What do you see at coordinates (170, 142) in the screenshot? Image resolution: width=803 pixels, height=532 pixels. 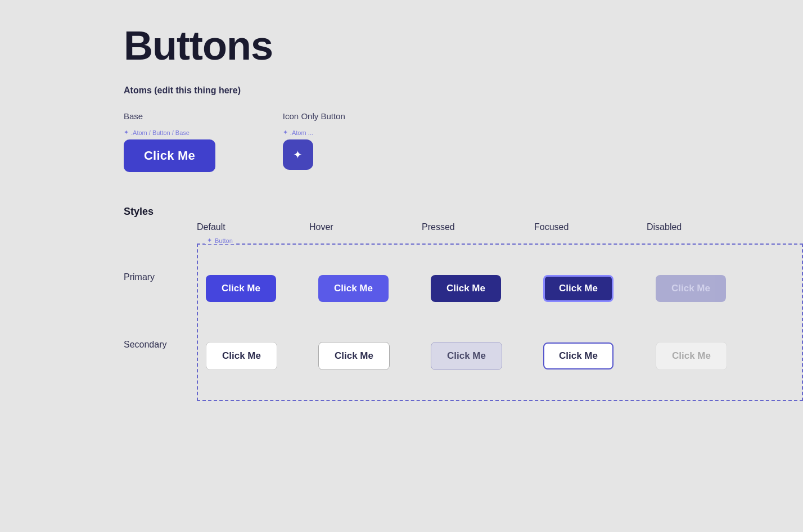 I see `base-atom-item: Base ✦ .Atom / Button / Base Click Me` at bounding box center [170, 142].